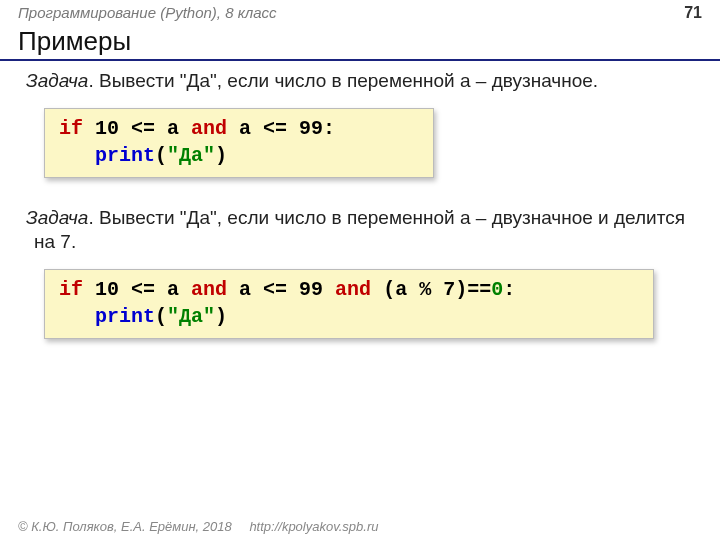 This screenshot has width=720, height=540. Describe the element at coordinates (360, 230) in the screenshot. I see `task-2-text: . Вывести "Да", если число в переменной …` at that location.